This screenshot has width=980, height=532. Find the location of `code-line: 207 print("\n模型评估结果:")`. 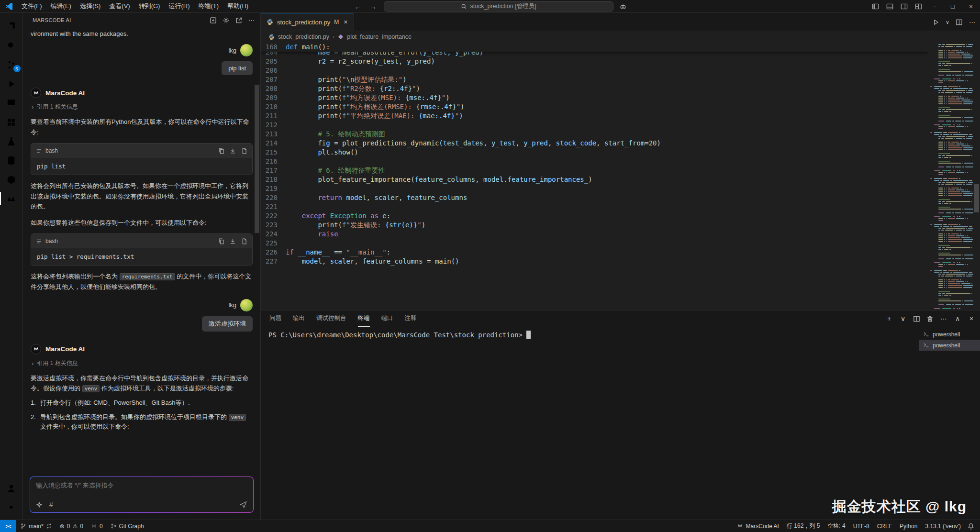

code-line: 207 print("\n模型评估结果:") is located at coordinates (594, 79).